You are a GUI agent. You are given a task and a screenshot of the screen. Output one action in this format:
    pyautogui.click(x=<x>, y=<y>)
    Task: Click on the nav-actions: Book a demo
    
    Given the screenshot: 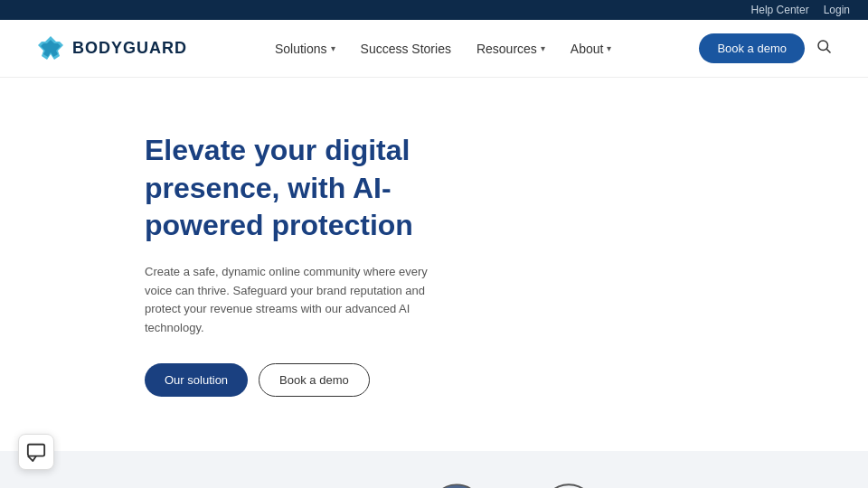 What is the action you would take?
    pyautogui.click(x=765, y=49)
    